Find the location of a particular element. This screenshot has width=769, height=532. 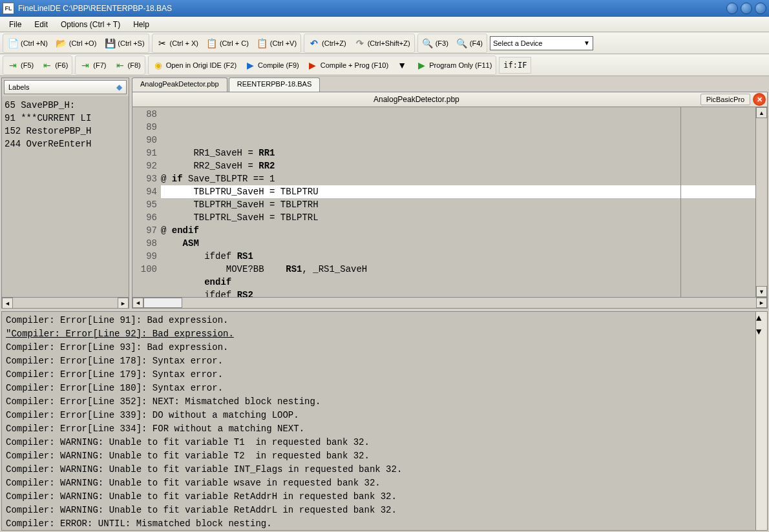

close-window-button is located at coordinates (761, 8).